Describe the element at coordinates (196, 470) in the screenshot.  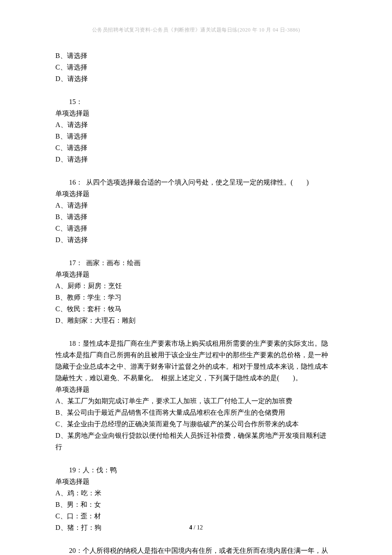
I see `q19-stem: 19：人：伐：鸭` at that location.